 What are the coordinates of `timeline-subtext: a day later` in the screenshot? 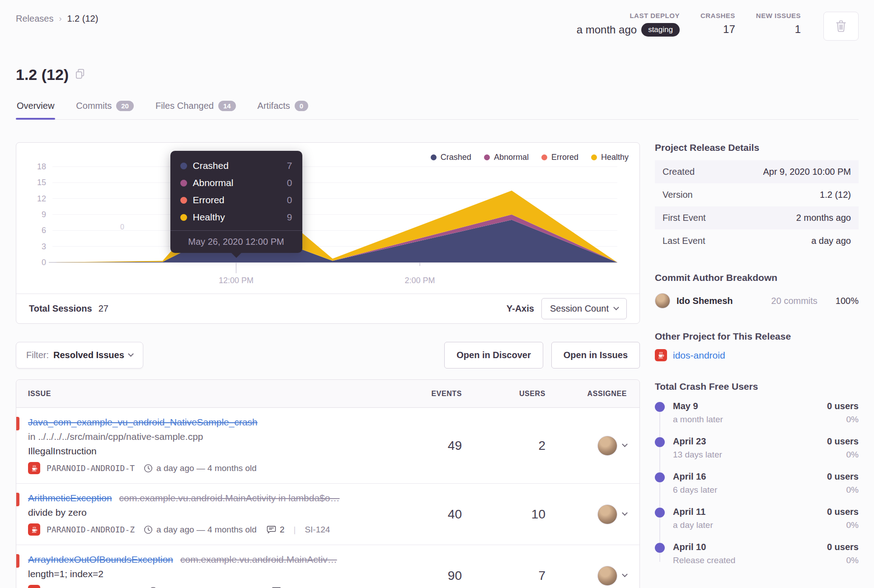 It's located at (750, 525).